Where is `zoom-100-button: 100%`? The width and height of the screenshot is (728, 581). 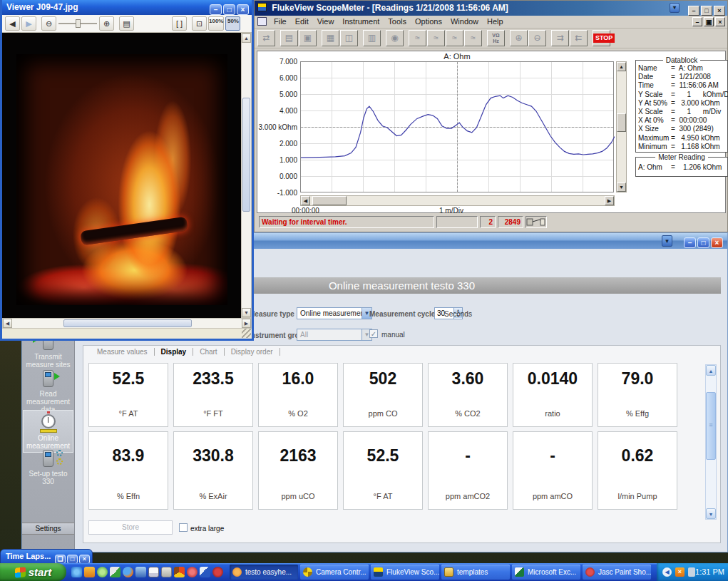 zoom-100-button: 100% is located at coordinates (216, 24).